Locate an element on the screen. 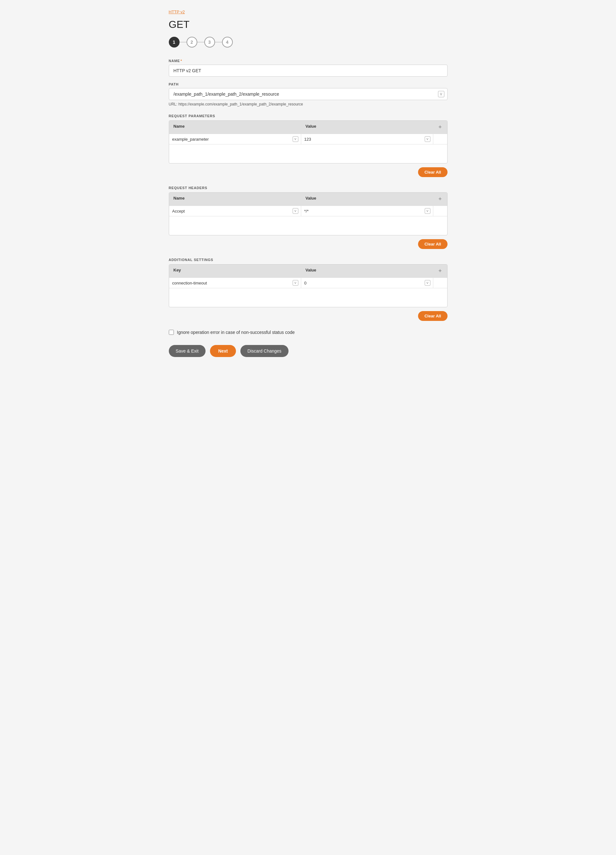 Image resolution: width=616 pixels, height=855 pixels. url-preview: URL: https://example.com/example_path_1/… is located at coordinates (308, 104).